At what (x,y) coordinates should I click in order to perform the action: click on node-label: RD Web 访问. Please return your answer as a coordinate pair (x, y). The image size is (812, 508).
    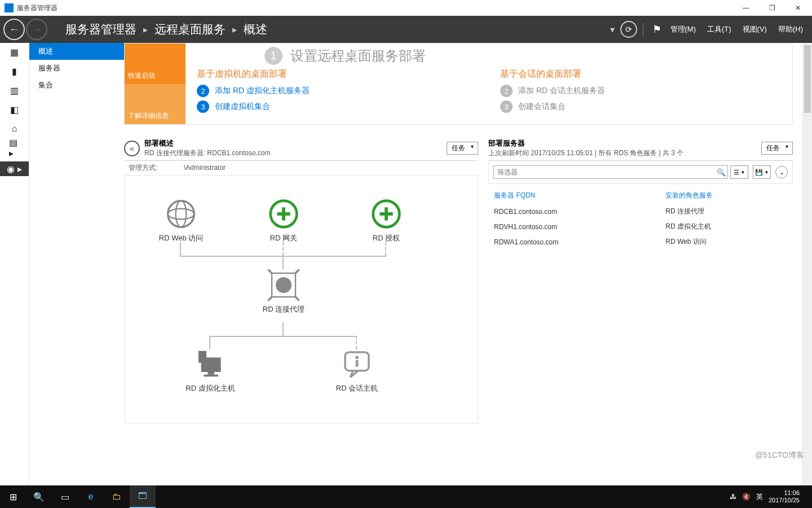
    Looking at the image, I should click on (181, 238).